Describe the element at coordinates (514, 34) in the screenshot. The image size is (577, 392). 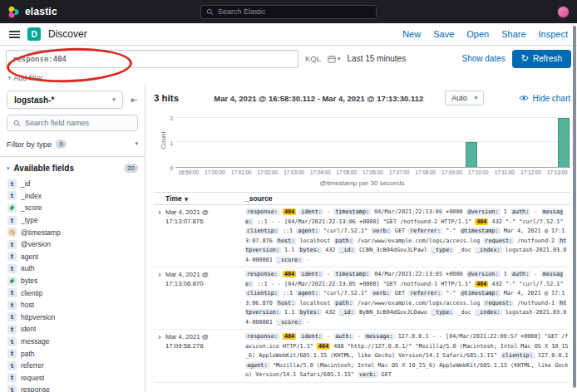
I see `header-action-share: Share` at that location.